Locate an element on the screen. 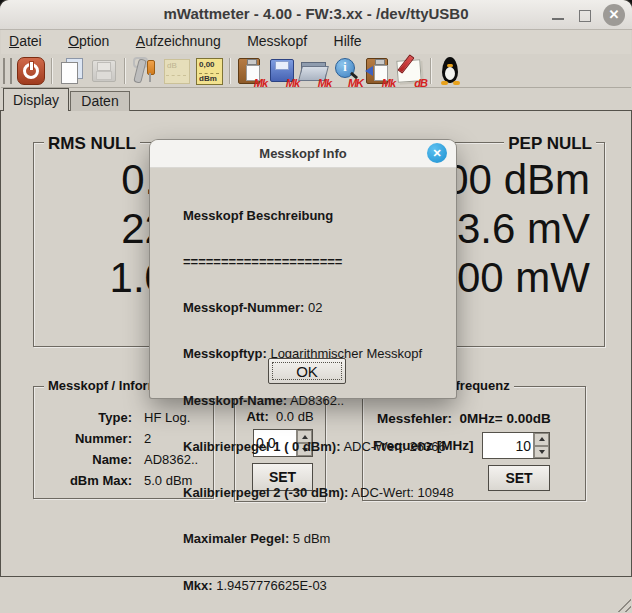  db-note-icon: dB is located at coordinates (177, 72).